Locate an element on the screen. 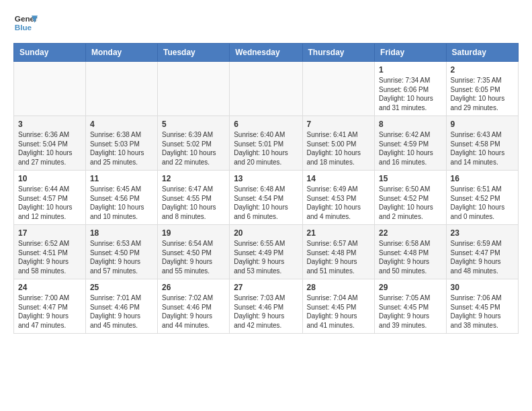 This screenshot has height=411, width=532. calendar-day-cell: 21Sunrise: 6:57 AM Sunset: 4:48 PM Dayli… is located at coordinates (339, 253).